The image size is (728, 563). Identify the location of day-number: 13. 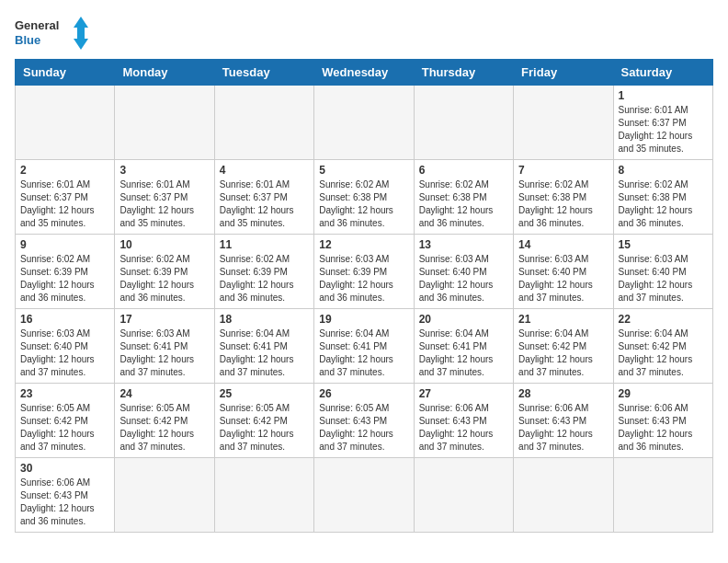
(463, 245).